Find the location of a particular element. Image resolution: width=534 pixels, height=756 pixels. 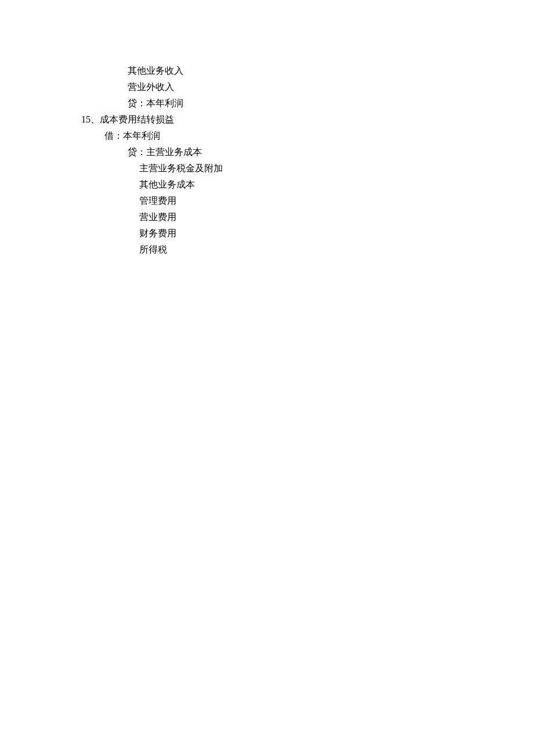

text-line: 管理费用 is located at coordinates (308, 201).